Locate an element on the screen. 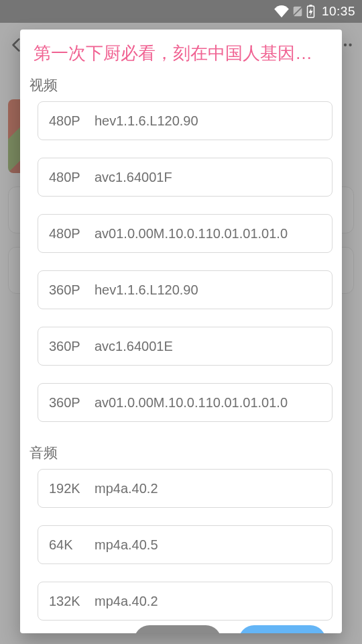 The image size is (362, 644). status-time: 10:35 is located at coordinates (339, 11).